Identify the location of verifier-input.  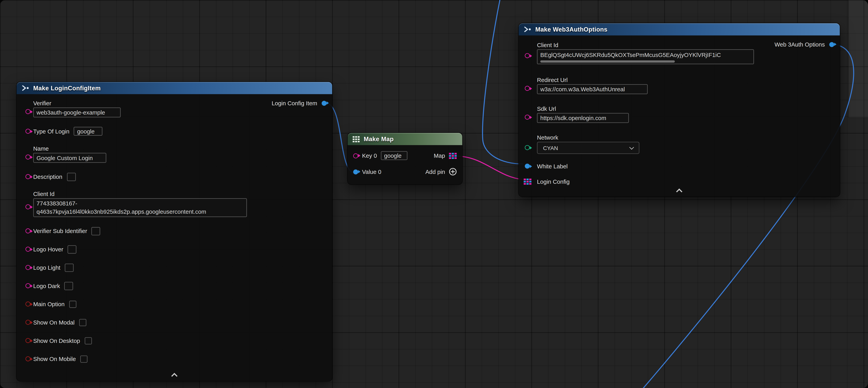
(77, 113).